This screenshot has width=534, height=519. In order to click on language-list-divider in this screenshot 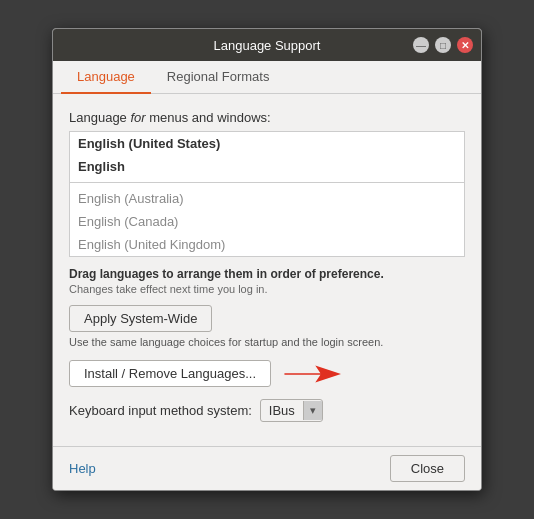, I will do `click(267, 182)`.